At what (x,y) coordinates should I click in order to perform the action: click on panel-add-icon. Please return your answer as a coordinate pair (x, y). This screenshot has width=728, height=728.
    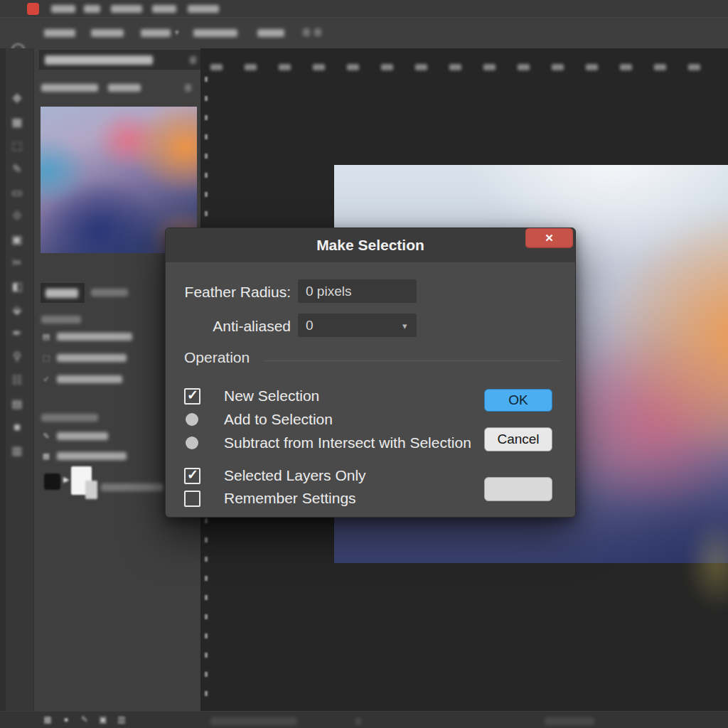
    Looking at the image, I should click on (188, 88).